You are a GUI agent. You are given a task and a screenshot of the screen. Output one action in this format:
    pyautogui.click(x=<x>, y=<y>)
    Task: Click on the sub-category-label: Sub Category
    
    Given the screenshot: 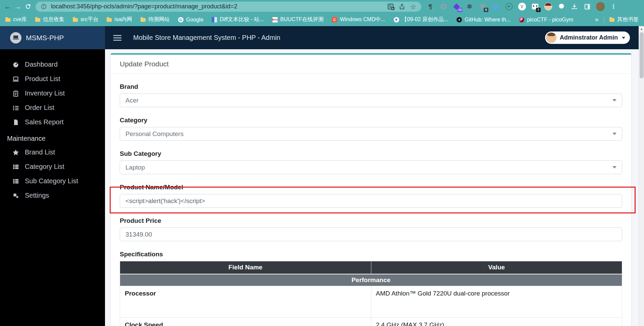 What is the action you would take?
    pyautogui.click(x=371, y=154)
    